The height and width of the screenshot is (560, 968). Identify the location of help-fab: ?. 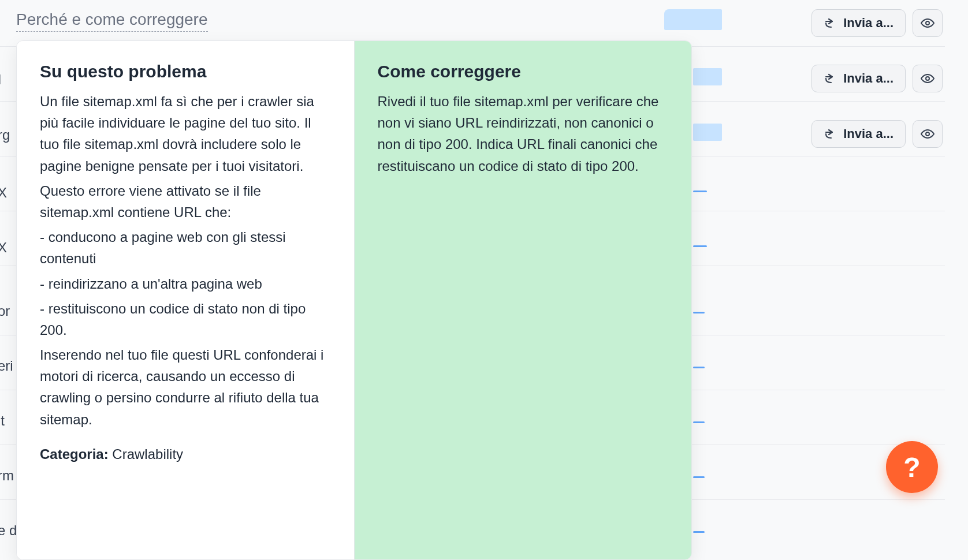
(912, 467).